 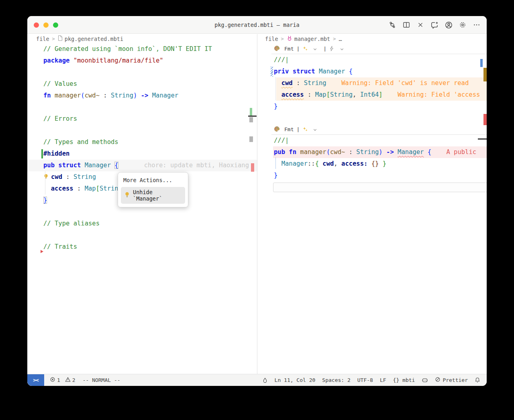 I want to click on code-token: Warning: Field 'access, so click(x=439, y=95).